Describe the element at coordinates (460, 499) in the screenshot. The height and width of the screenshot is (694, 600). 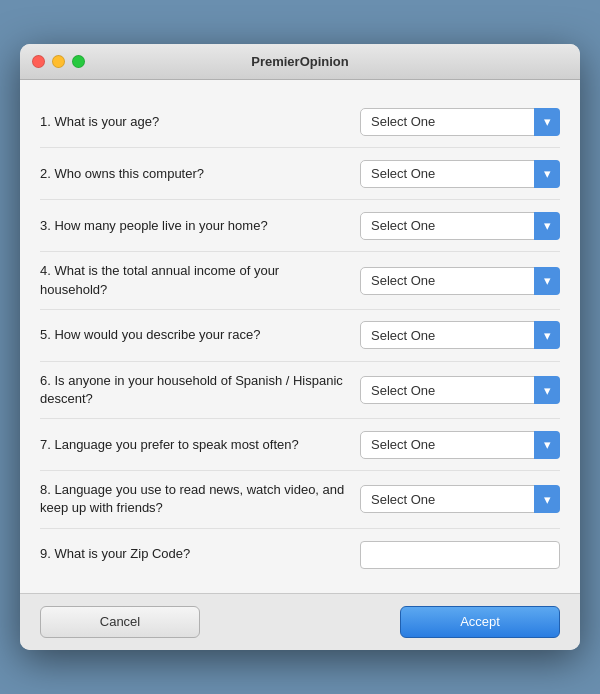
I see `dropdown-8: Select One` at that location.